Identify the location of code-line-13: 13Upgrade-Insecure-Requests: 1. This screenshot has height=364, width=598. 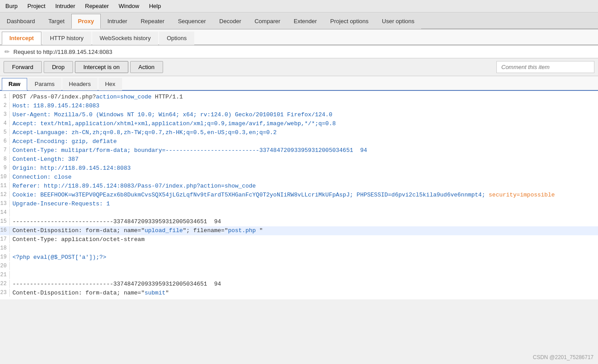
(299, 204).